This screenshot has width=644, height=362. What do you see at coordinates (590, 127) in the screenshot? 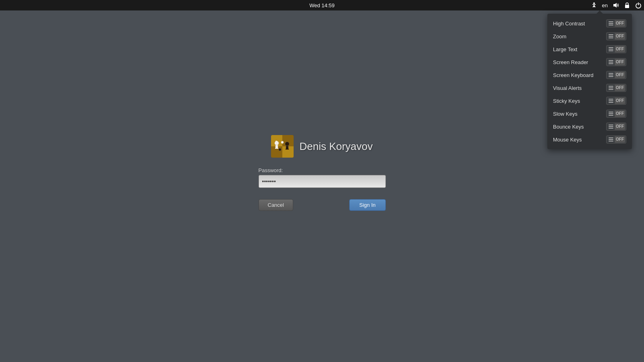
I see `a11y-row-bounce-keys: Bounce Keys OFF` at bounding box center [590, 127].